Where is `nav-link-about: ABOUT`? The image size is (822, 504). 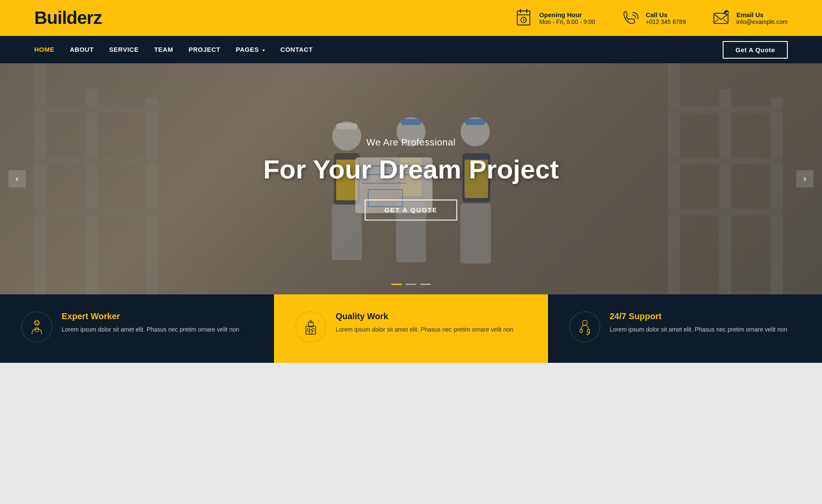 nav-link-about: ABOUT is located at coordinates (82, 50).